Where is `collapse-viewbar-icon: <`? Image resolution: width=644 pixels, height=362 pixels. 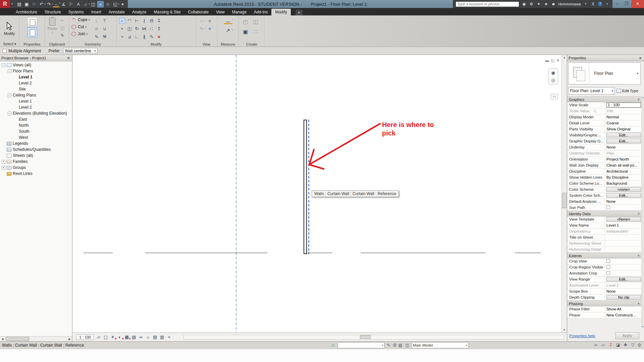 collapse-viewbar-icon: < is located at coordinates (169, 337).